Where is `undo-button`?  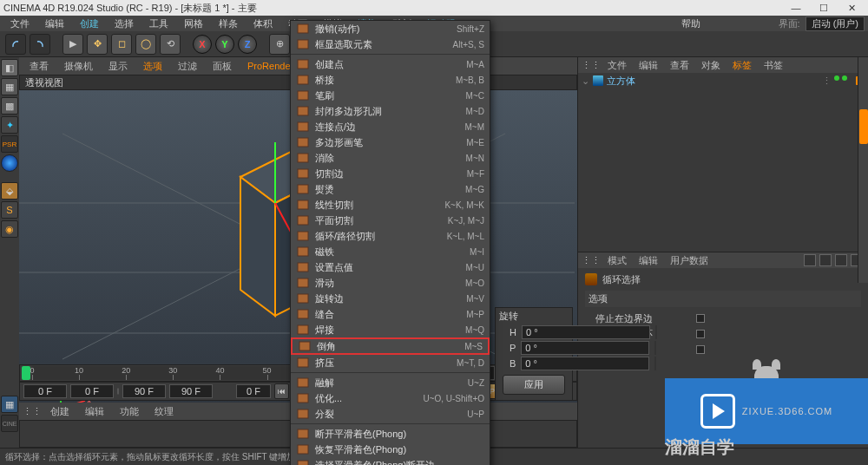 undo-button is located at coordinates (16, 44).